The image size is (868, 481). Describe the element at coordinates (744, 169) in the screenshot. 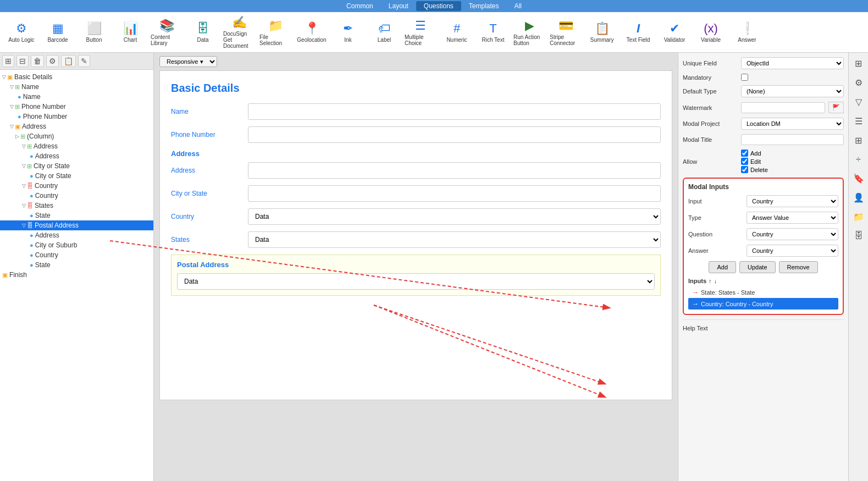

I see `allow-delete-checkbox` at that location.